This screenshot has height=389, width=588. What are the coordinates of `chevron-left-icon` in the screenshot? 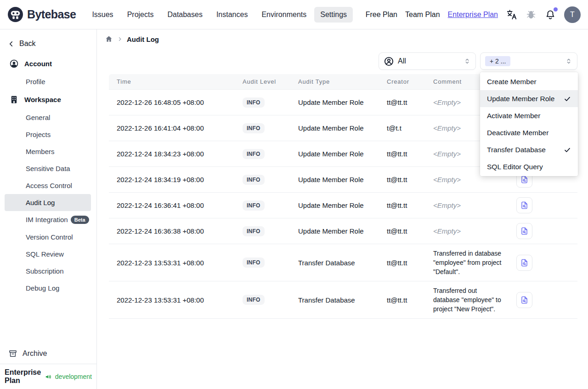 It's located at (11, 44).